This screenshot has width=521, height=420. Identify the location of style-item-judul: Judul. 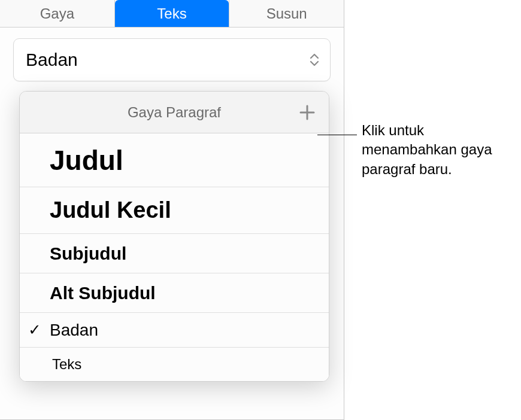
(174, 160).